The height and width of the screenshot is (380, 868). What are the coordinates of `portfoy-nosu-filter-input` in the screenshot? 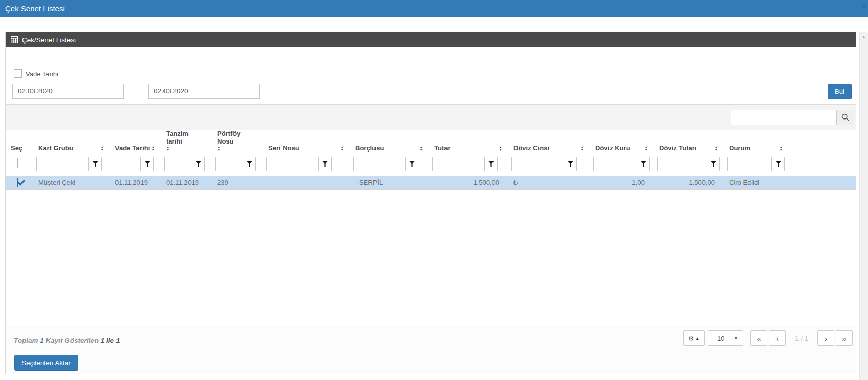 It's located at (229, 164).